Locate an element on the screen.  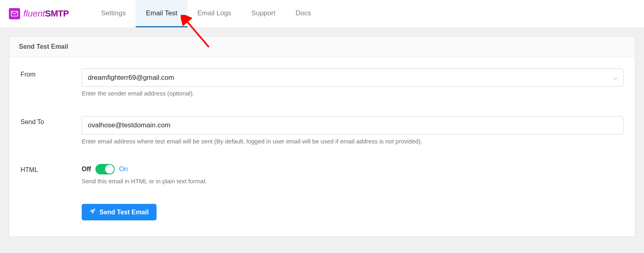
tab-settings: Settings is located at coordinates (114, 14).